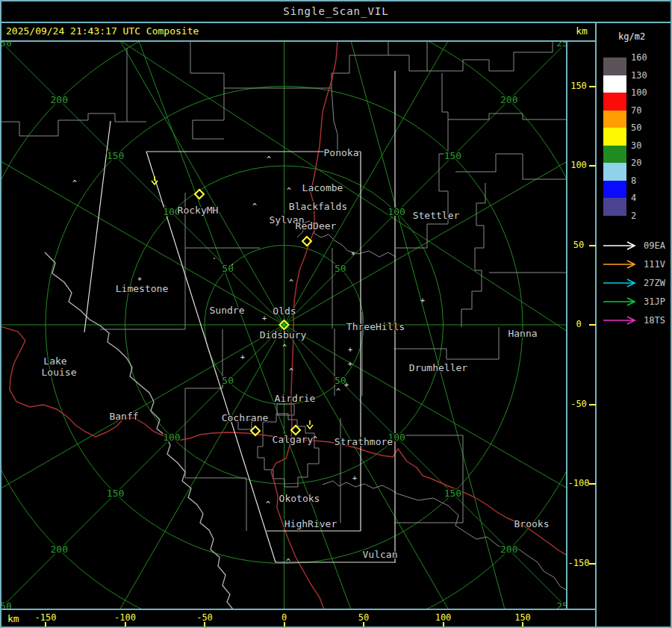  Describe the element at coordinates (284, 618) in the screenshot. I see `bottom-axis-tick-label: 0` at that location.